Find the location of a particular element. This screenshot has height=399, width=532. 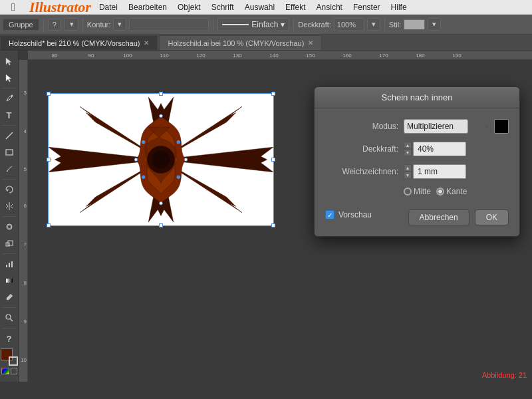

weichzeichnen-spinner: ▲ ▼ is located at coordinates (435, 172).